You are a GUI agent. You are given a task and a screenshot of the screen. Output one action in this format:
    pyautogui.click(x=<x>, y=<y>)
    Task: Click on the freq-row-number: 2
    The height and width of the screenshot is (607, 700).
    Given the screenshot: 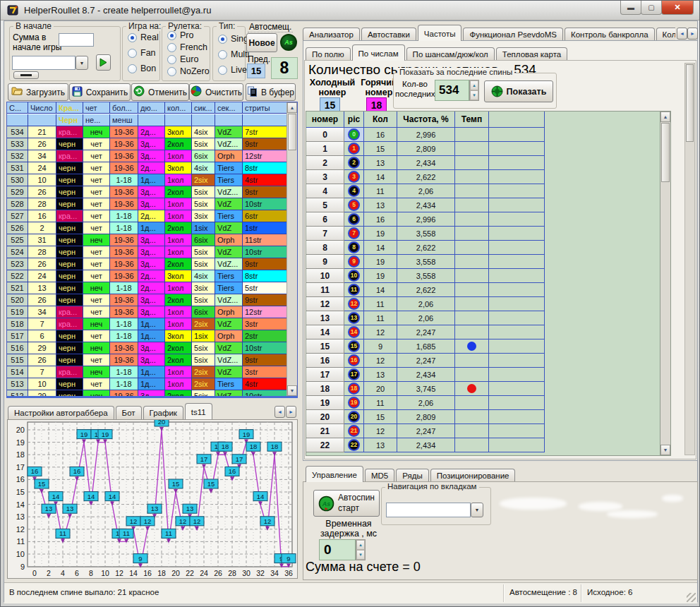 What is the action you would take?
    pyautogui.click(x=325, y=163)
    